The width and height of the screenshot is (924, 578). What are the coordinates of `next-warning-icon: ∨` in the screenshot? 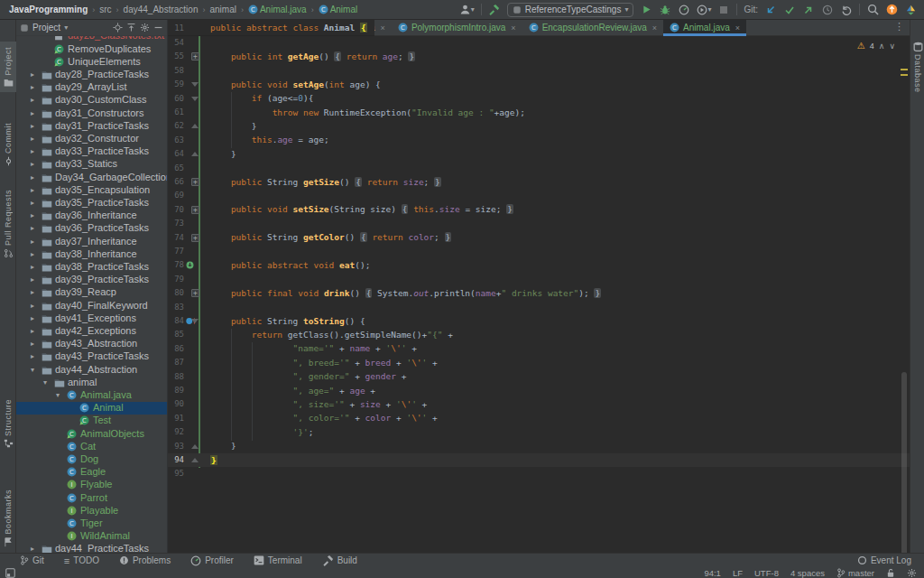 It's located at (892, 46).